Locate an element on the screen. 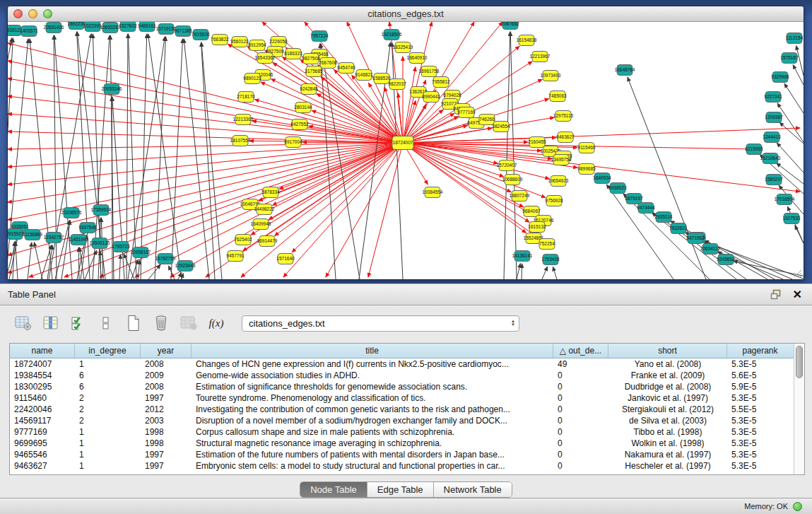 The height and width of the screenshot is (514, 812). network-node-yellow: 18107554 is located at coordinates (240, 141).